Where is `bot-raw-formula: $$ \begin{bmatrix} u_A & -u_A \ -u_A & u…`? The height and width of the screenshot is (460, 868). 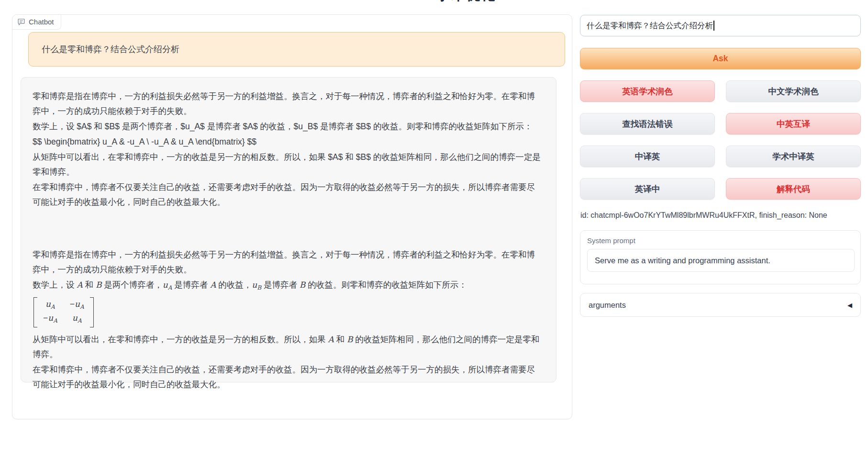 bot-raw-formula: $$ \begin{bmatrix} u_A & -u_A \ -u_A & u… is located at coordinates (288, 142).